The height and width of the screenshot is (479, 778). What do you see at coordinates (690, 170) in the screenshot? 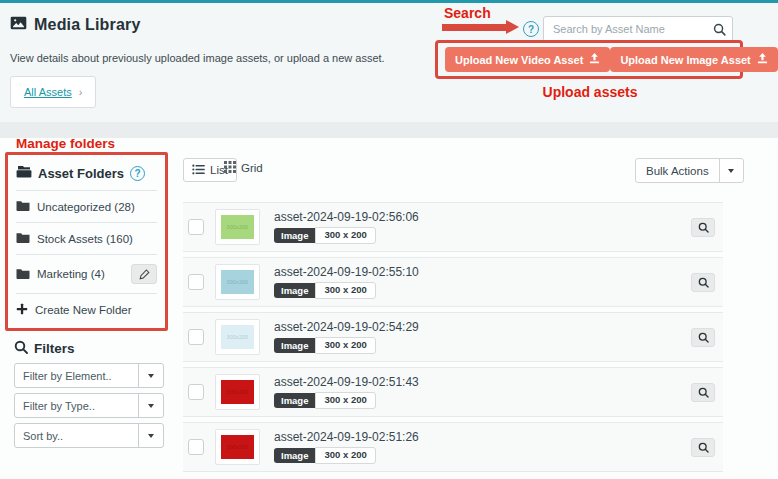
I see `bulk-actions-dropdown: Bulk Actions` at bounding box center [690, 170].